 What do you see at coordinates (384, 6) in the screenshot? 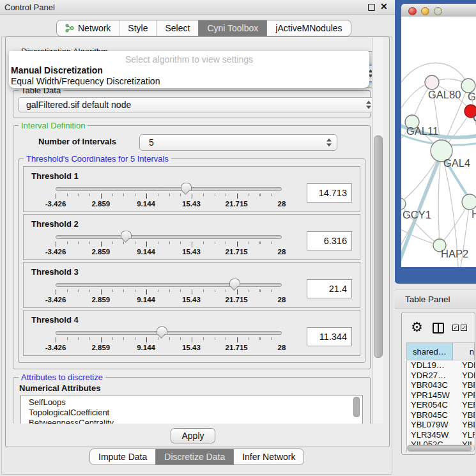
I see `close-icon: ✕` at bounding box center [384, 6].